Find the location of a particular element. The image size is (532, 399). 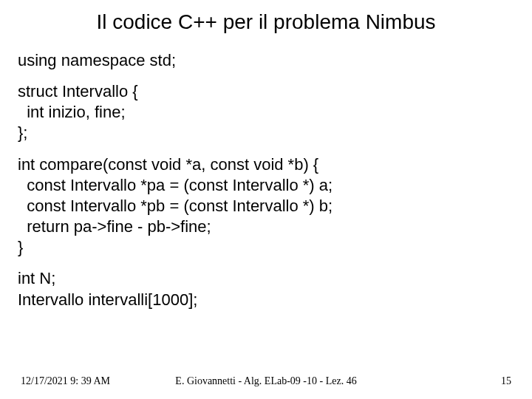

footer-center: E. Giovannetti - Alg. ELab-09 -10 - Lez.… is located at coordinates (266, 381).